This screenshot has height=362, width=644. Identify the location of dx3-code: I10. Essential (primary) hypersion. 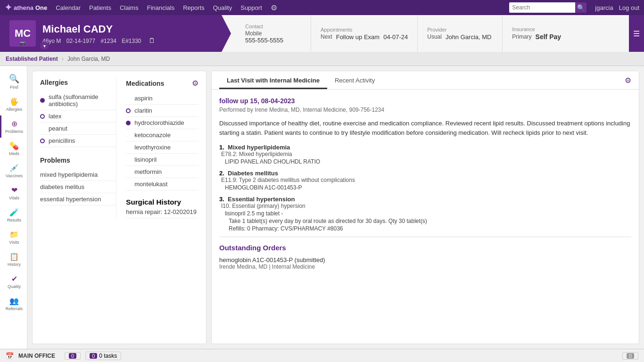
(426, 206).